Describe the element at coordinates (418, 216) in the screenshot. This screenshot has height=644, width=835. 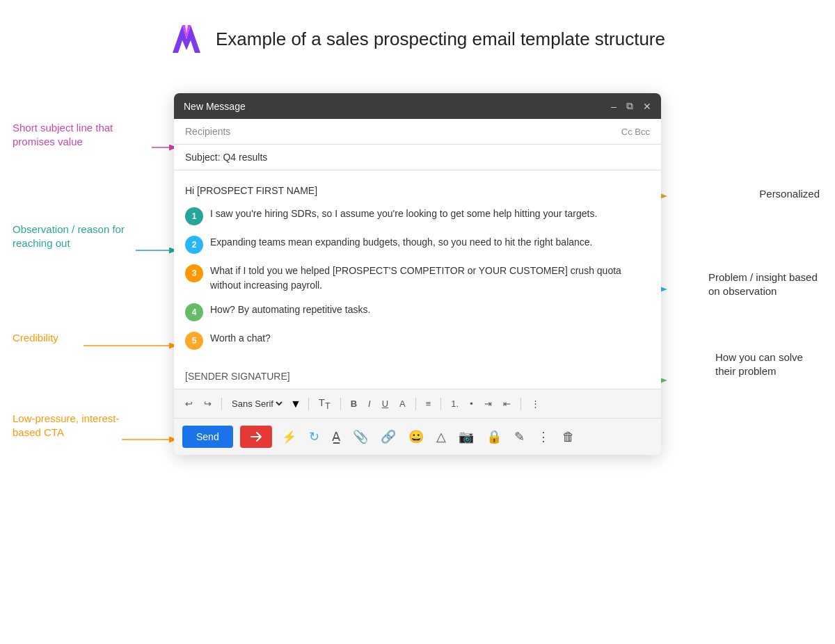
I see `email-item-1: 1 I saw you're hiring SDRs, so I assume …` at that location.